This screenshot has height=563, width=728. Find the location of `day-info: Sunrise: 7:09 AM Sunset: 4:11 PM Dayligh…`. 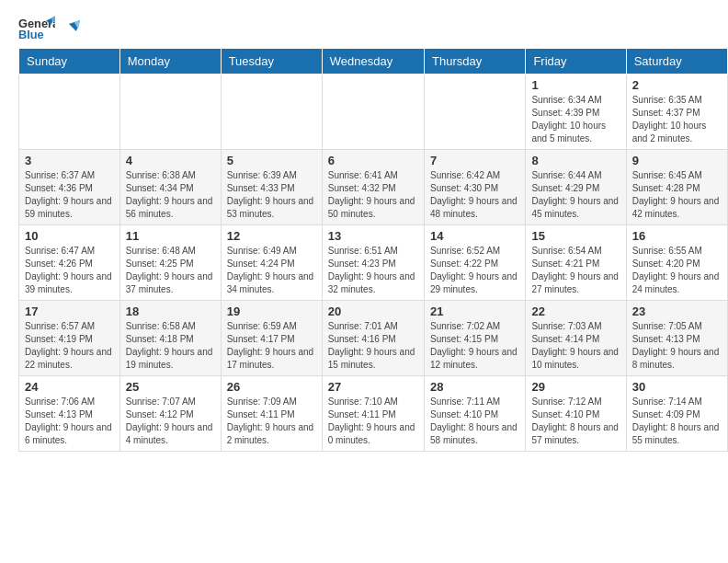

day-info: Sunrise: 7:09 AM Sunset: 4:11 PM Dayligh… is located at coordinates (272, 421).